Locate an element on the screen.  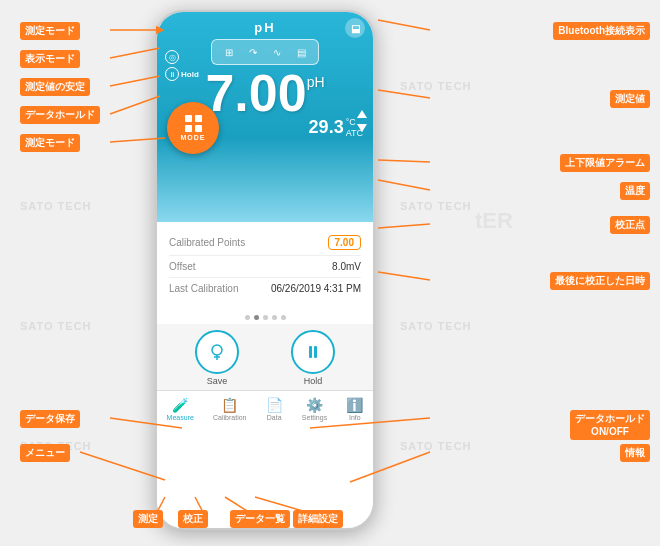
ph-label: pH is located at coordinates (264, 28).